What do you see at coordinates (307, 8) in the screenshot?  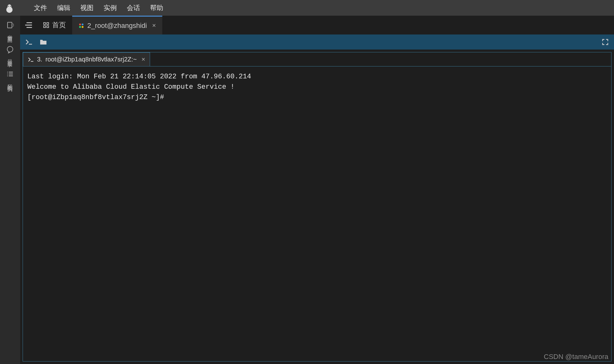 I see `menu-bar: 文件 编辑 视图 实例 会话 帮助` at bounding box center [307, 8].